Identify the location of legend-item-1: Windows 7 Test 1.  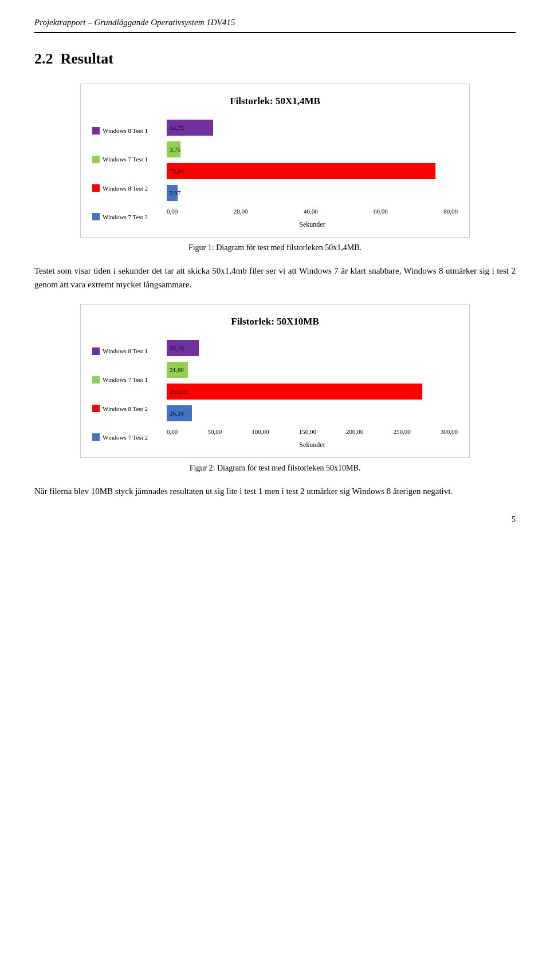
(127, 159).